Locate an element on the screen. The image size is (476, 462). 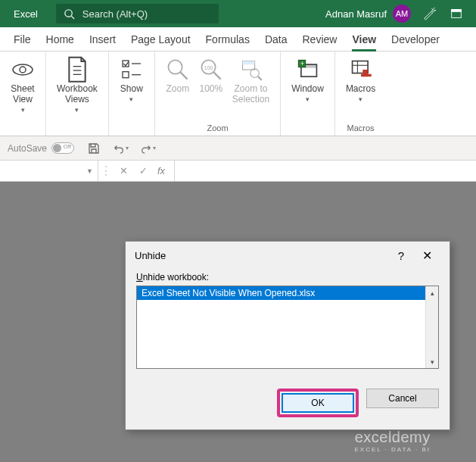
cancel-button: Cancel is located at coordinates (403, 398).